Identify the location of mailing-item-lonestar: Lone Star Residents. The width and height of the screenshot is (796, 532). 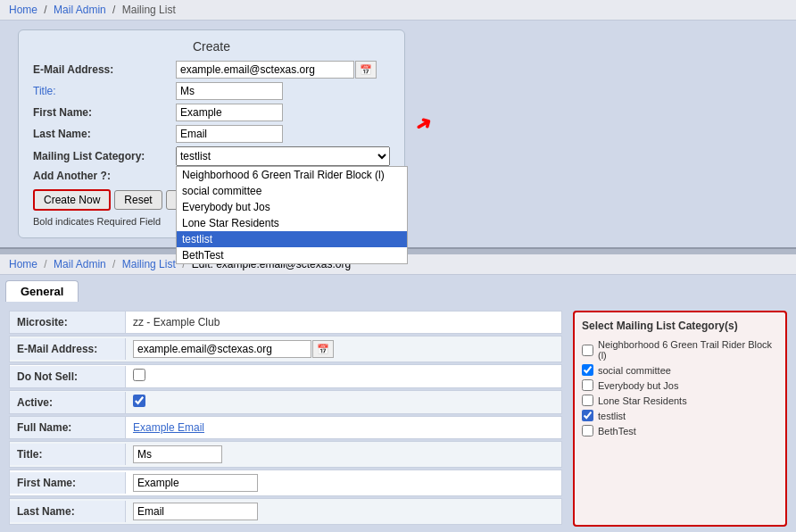
(680, 400).